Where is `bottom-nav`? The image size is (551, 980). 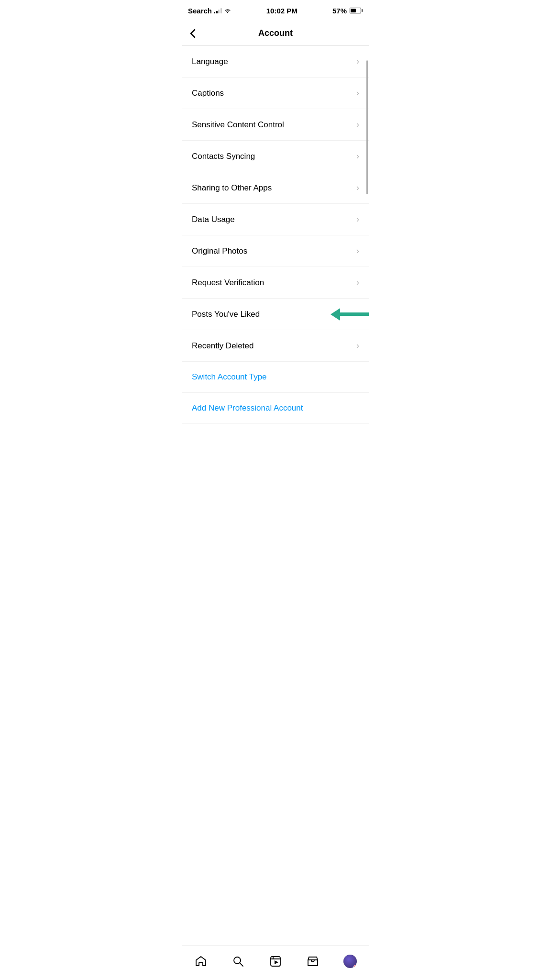
bottom-nav is located at coordinates (276, 963).